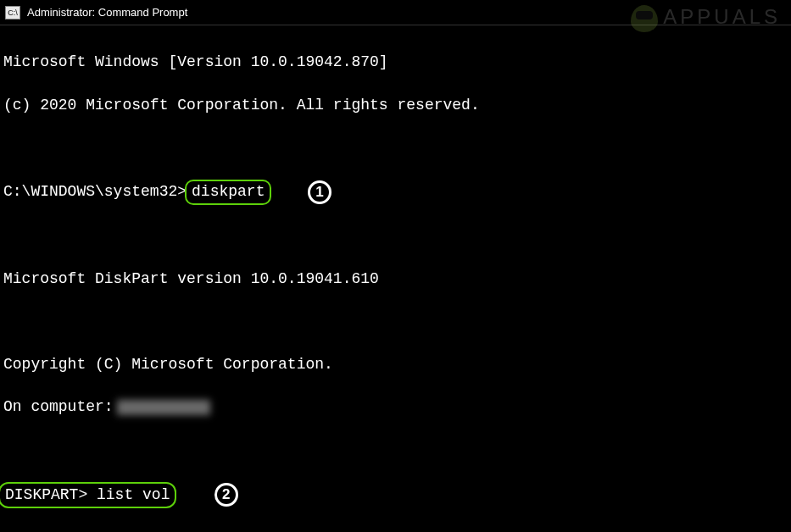 The height and width of the screenshot is (532, 791). What do you see at coordinates (107, 12) in the screenshot?
I see `window-title: Administrator: Command Prompt` at bounding box center [107, 12].